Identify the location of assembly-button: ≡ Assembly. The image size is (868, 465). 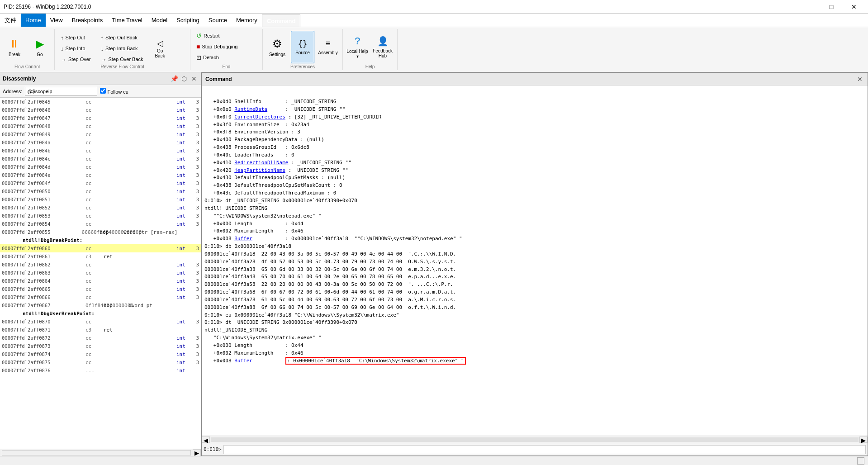
(328, 47).